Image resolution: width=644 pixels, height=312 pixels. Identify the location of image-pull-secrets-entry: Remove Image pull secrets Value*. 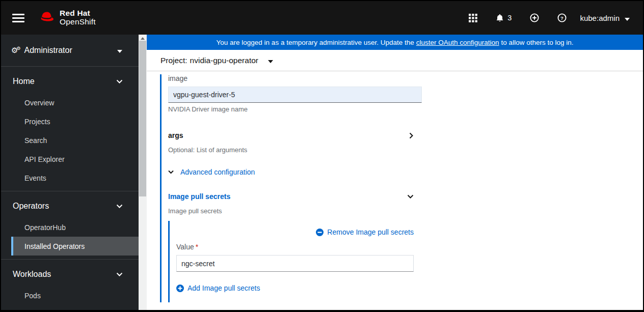
(291, 262).